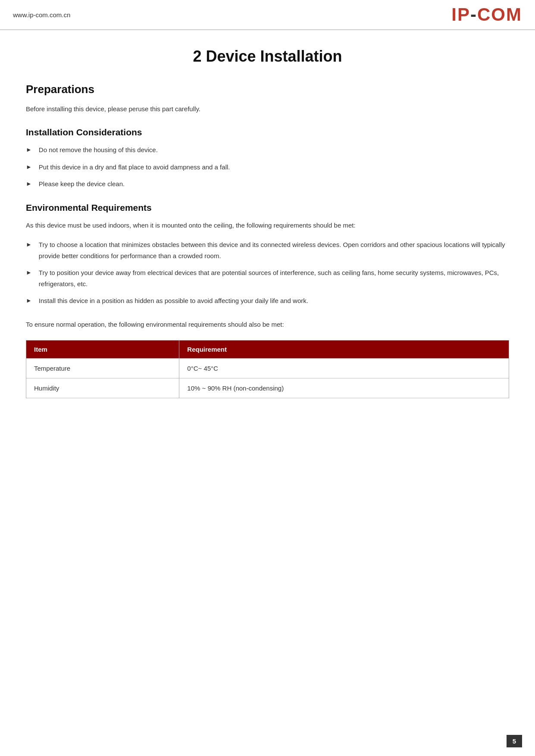 This screenshot has width=535, height=756. Describe the element at coordinates (274, 167) in the screenshot. I see `bullet-text: Put this device in a dry and flat place …` at that location.